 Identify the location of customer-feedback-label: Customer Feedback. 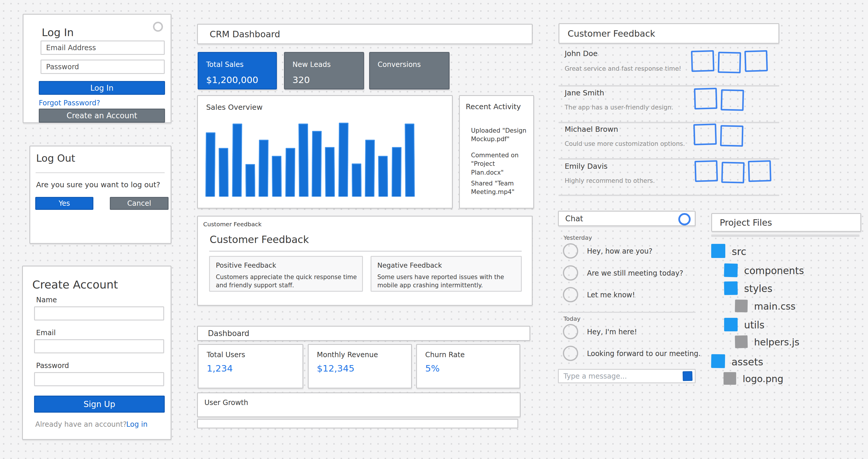
(232, 224).